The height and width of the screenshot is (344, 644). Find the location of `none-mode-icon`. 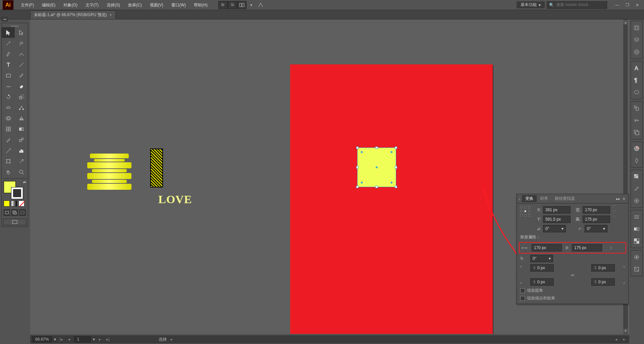

none-mode-icon is located at coordinates (21, 204).